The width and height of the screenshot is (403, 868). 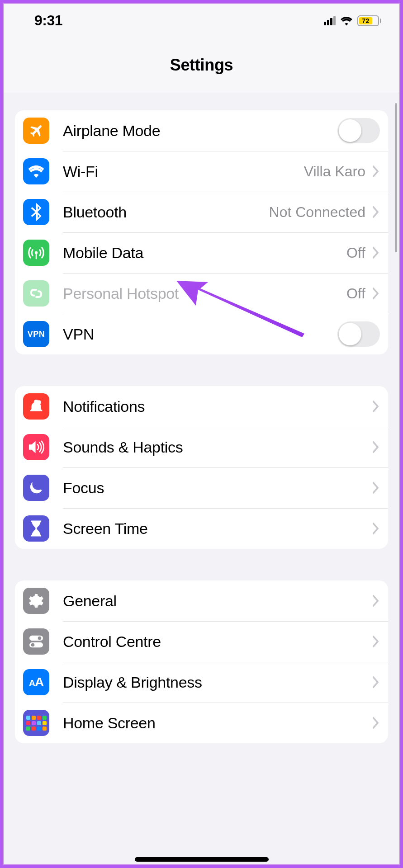 I want to click on row-label: Notifications, so click(x=104, y=407).